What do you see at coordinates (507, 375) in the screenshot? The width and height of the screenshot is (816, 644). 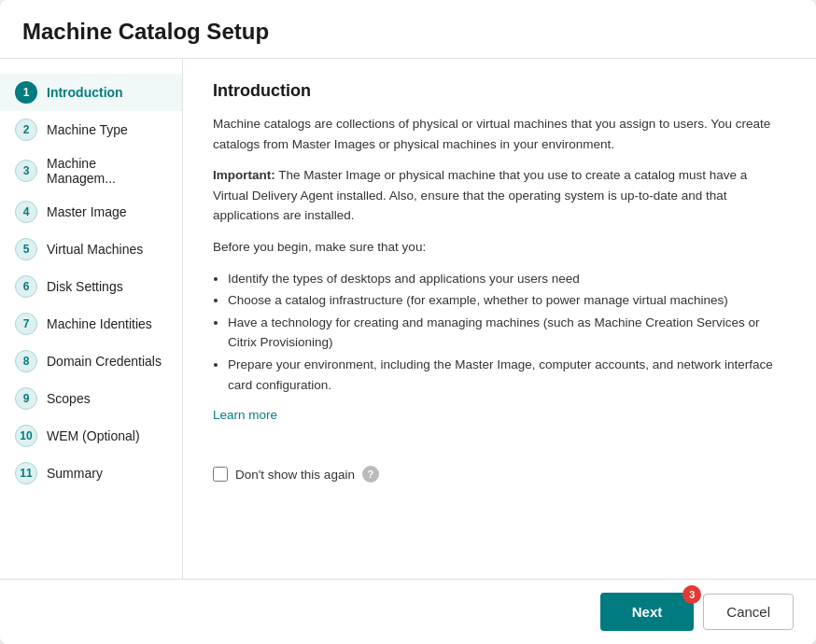 I see `list-item: Prepare your environment, including the …` at bounding box center [507, 375].